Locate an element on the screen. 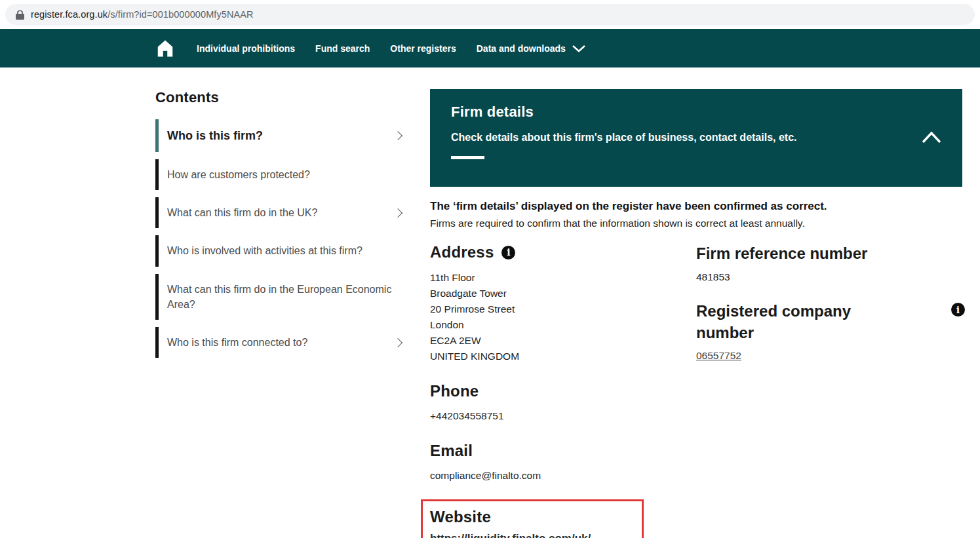 The image size is (980, 538). nav-item-individual-prohibitions: Individual prohibitions is located at coordinates (246, 48).